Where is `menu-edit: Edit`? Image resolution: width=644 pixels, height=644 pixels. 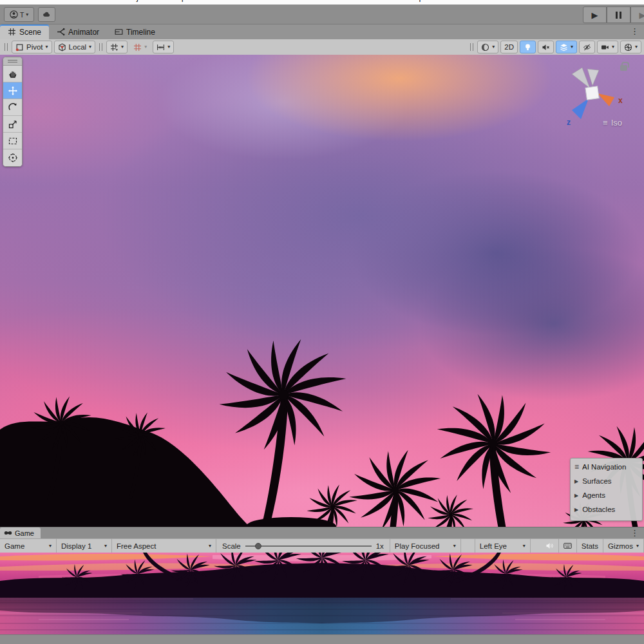 menu-edit: Edit is located at coordinates (42, 1).